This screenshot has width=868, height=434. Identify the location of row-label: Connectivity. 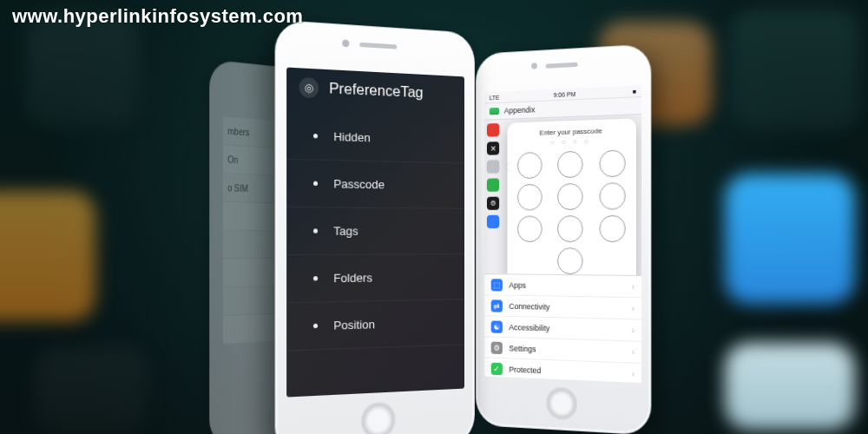
(529, 306).